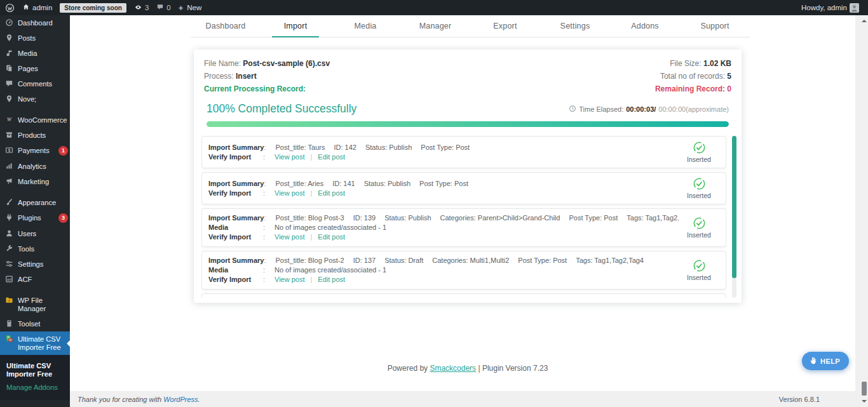  What do you see at coordinates (825, 361) in the screenshot?
I see `help-button: HELP` at bounding box center [825, 361].